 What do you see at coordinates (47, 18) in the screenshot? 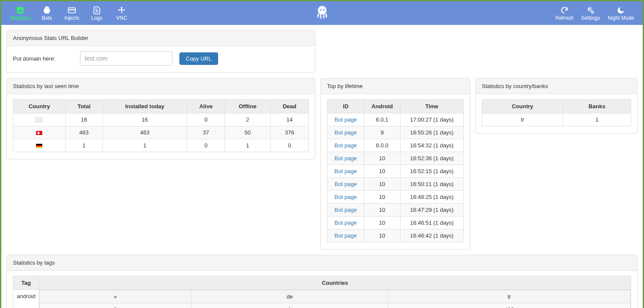
I see `nav-label: Bots` at bounding box center [47, 18].